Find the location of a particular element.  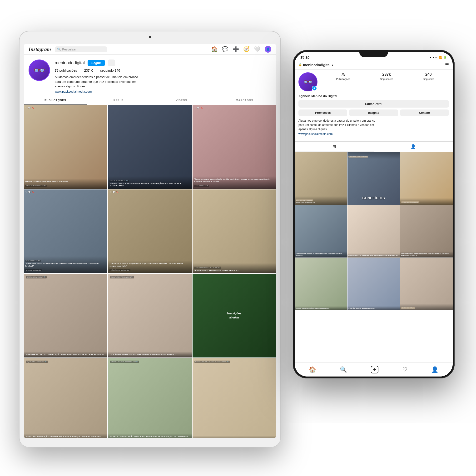

tab-videos: VÍDEOS is located at coordinates (182, 101).